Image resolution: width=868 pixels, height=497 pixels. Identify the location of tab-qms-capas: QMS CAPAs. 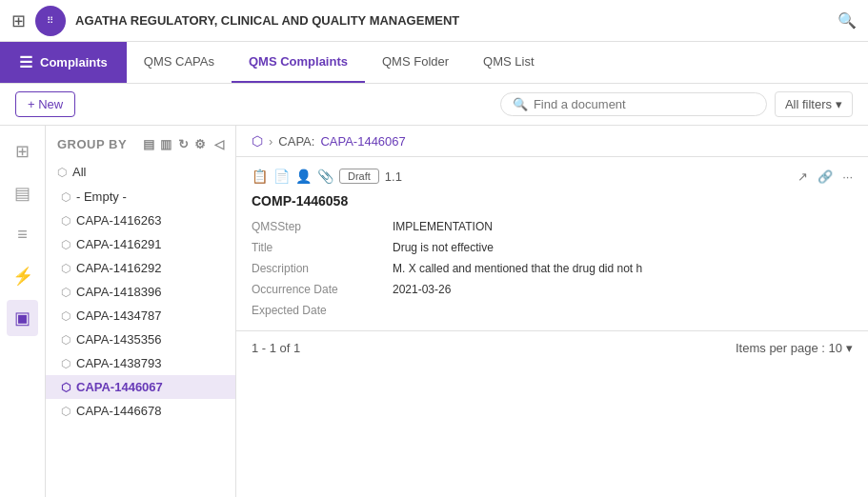
(179, 63).